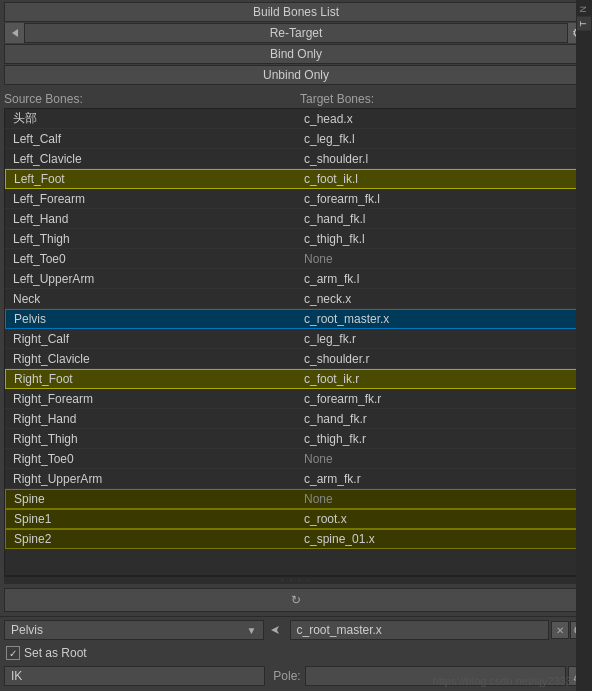 The image size is (592, 691). What do you see at coordinates (442, 119) in the screenshot?
I see `bone-target-name: c_head.x` at bounding box center [442, 119].